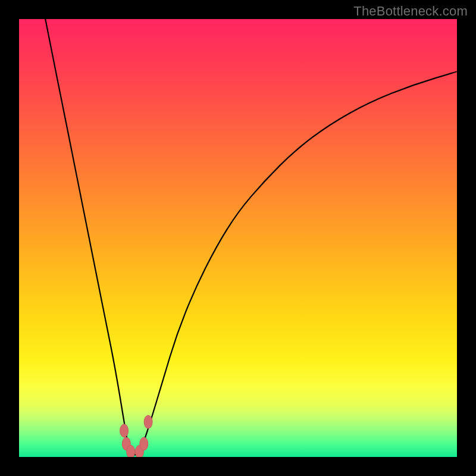  Describe the element at coordinates (411, 11) in the screenshot. I see `watermark-text: TheBottleneck.com` at that location.